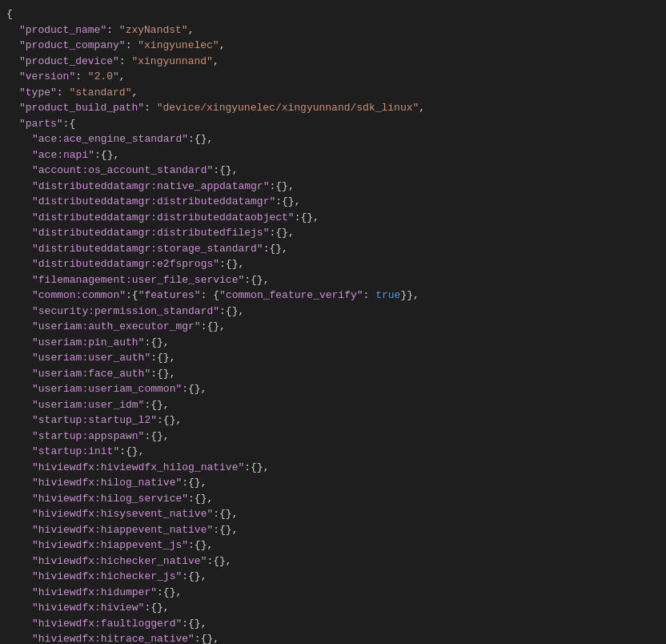 The height and width of the screenshot is (644, 666). What do you see at coordinates (333, 437) in the screenshot?
I see `line-wrapper: "startup:appspawn":{},` at bounding box center [333, 437].